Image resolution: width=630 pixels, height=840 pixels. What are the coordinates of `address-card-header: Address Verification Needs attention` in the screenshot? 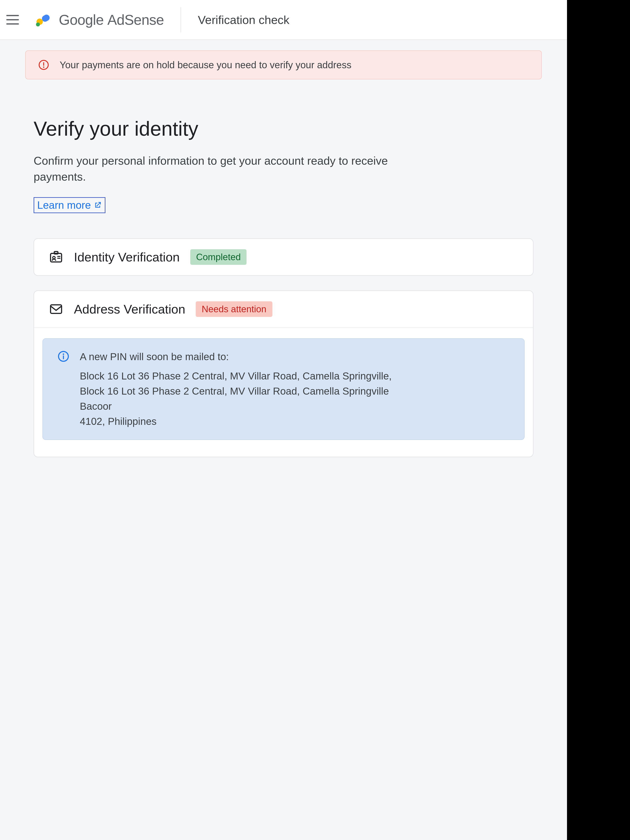 It's located at (284, 309).